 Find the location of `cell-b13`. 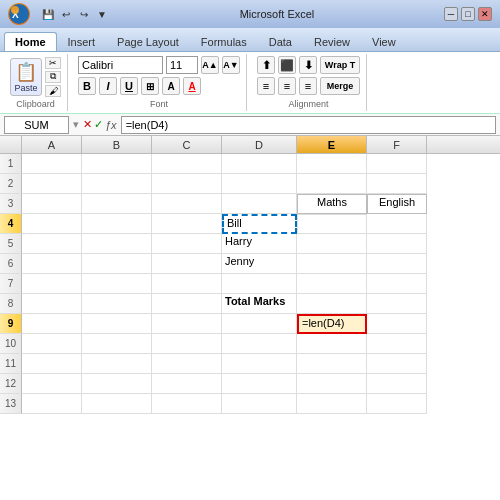

cell-b13 is located at coordinates (117, 404).